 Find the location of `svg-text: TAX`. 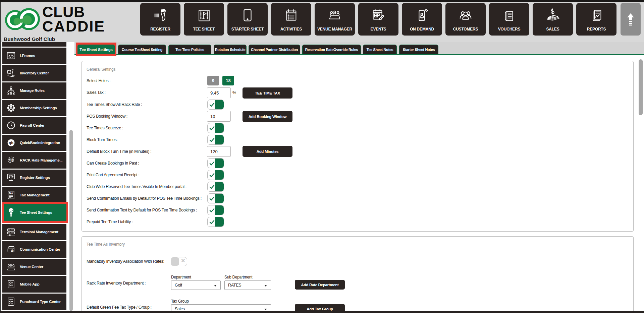

svg-text: TAX is located at coordinates (11, 193).